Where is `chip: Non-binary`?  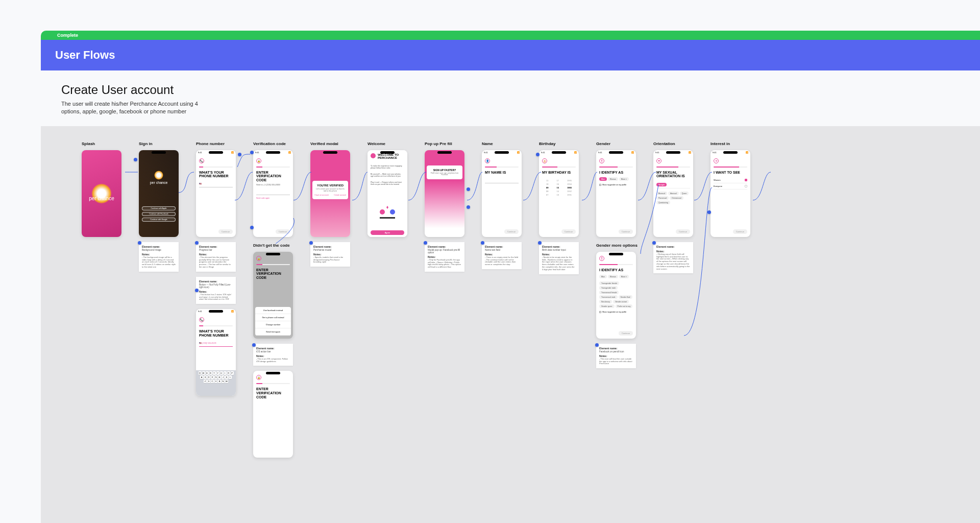
chip: Non-binary is located at coordinates (605, 301).